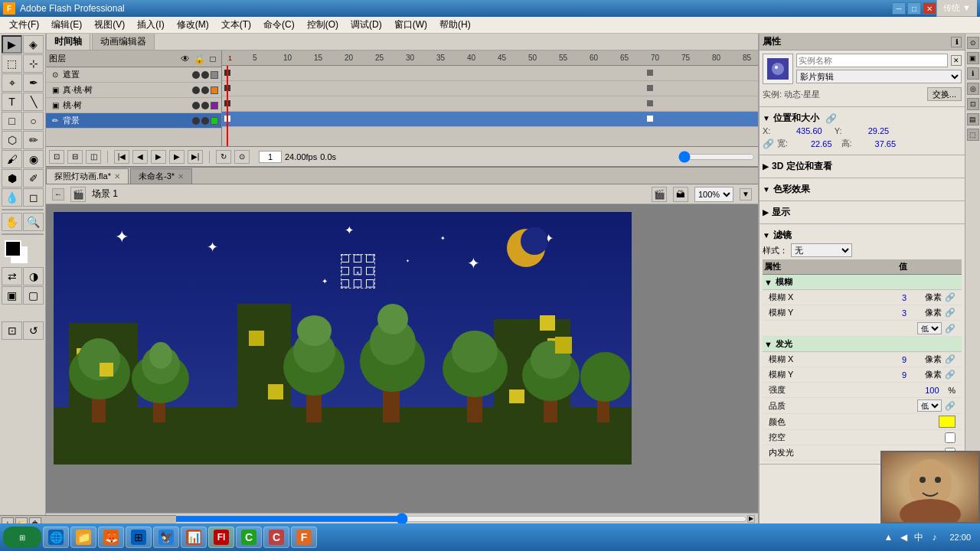  What do you see at coordinates (769, 344) in the screenshot?
I see `glow-expand: ▼` at bounding box center [769, 344].